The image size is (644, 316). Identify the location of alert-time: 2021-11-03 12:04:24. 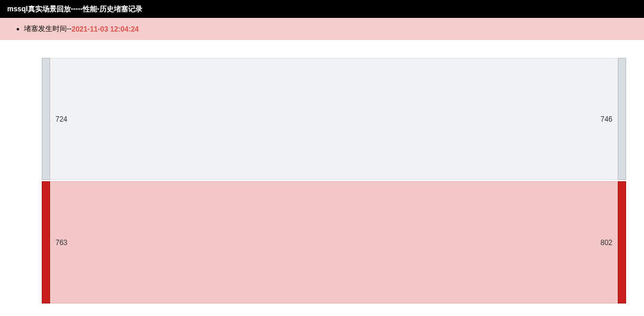
(105, 29).